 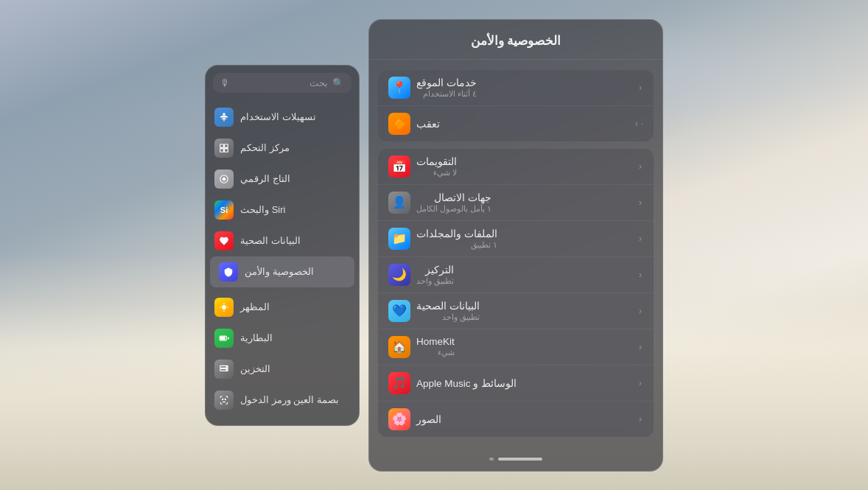 I want to click on list-item-right: التركيز تطبيق واحد 🌙, so click(x=421, y=275).